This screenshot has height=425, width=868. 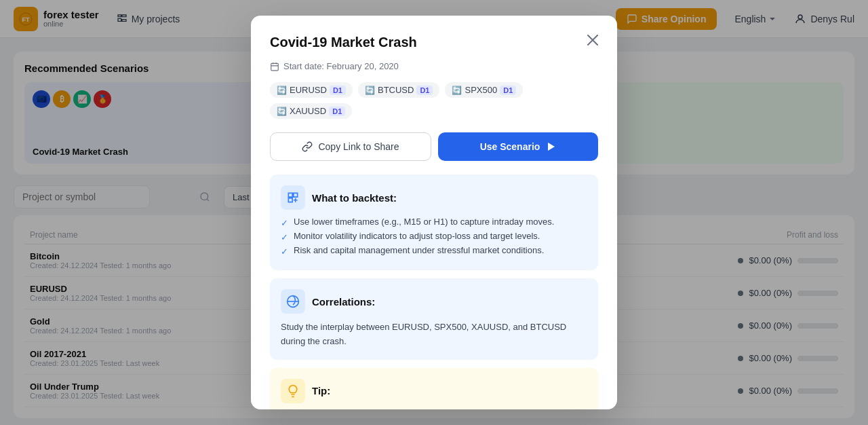 What do you see at coordinates (311, 111) in the screenshot?
I see `symbol-tag: 🔄XAUUSDD1` at bounding box center [311, 111].